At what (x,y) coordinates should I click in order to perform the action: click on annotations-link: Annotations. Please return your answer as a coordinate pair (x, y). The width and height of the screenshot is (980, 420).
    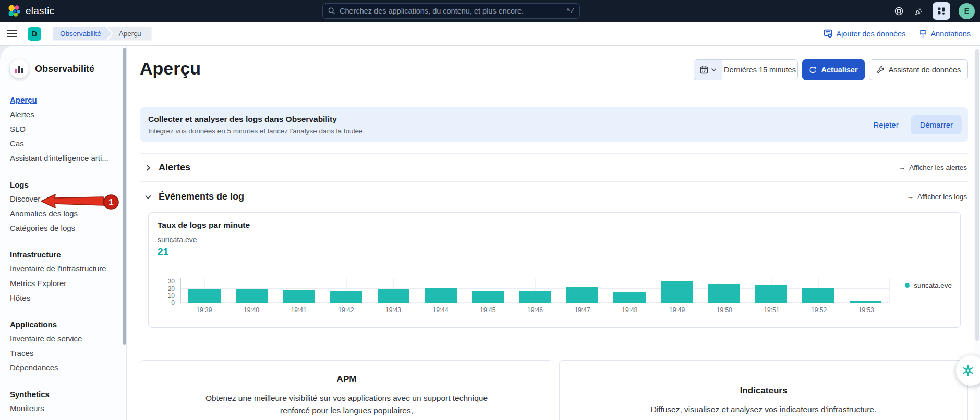
    Looking at the image, I should click on (945, 34).